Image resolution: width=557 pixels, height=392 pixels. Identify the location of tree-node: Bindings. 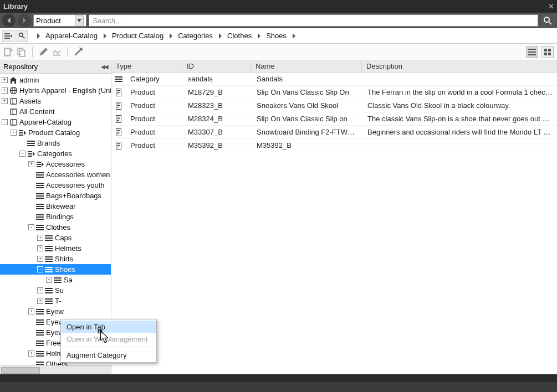
(55, 217).